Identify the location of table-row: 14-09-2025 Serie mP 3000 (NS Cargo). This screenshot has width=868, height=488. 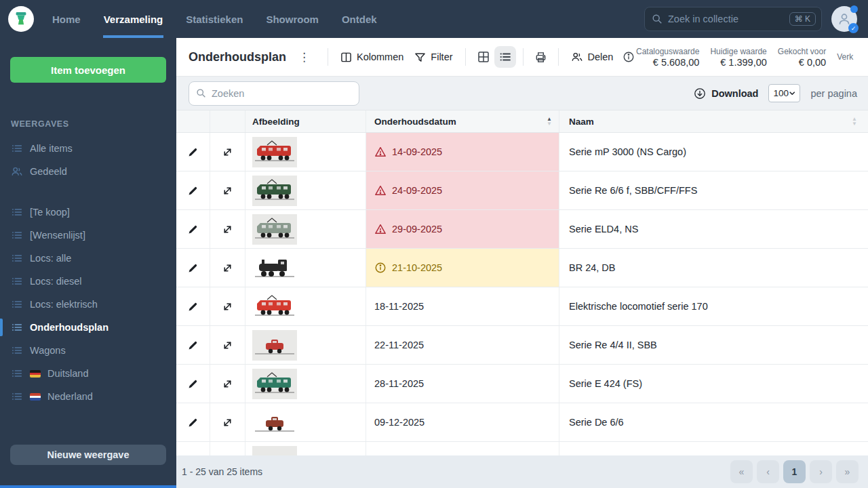
(522, 152).